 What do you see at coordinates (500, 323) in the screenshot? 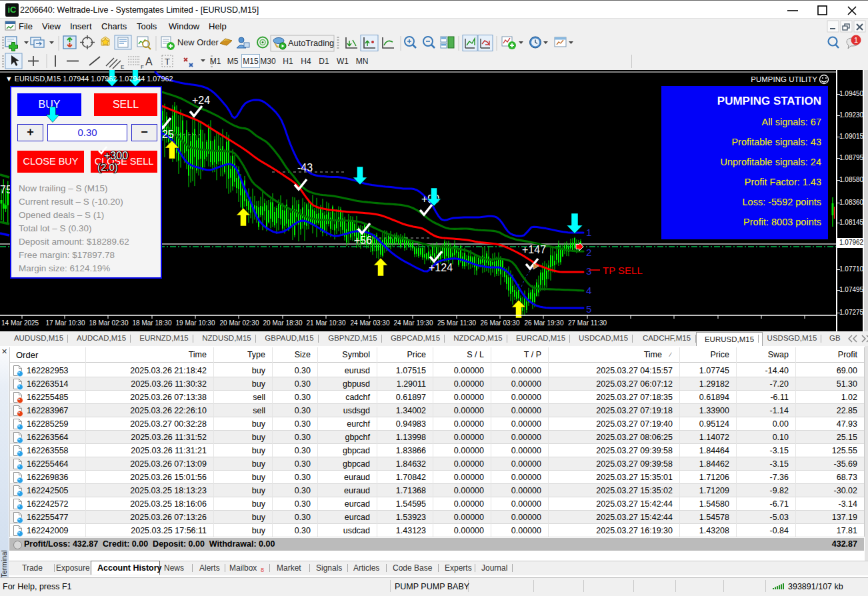
I see `svg-text: 26 Mar 03:30` at bounding box center [500, 323].